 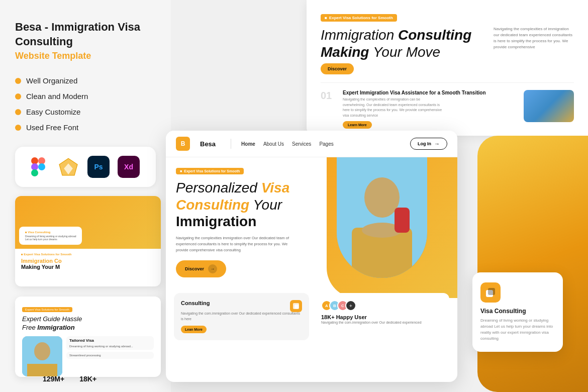 What do you see at coordinates (359, 35) in the screenshot?
I see `immigration-italic: Immigration` at bounding box center [359, 35].